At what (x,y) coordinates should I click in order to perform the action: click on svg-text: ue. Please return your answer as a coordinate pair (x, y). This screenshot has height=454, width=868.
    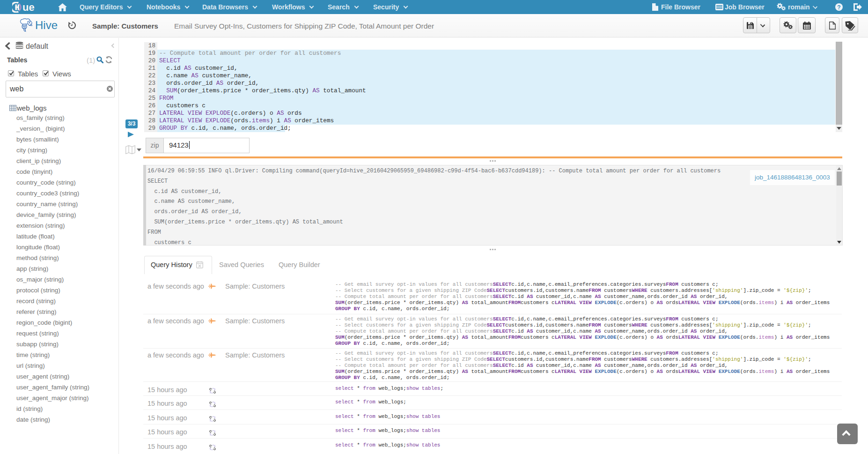
    Looking at the image, I should click on (29, 7).